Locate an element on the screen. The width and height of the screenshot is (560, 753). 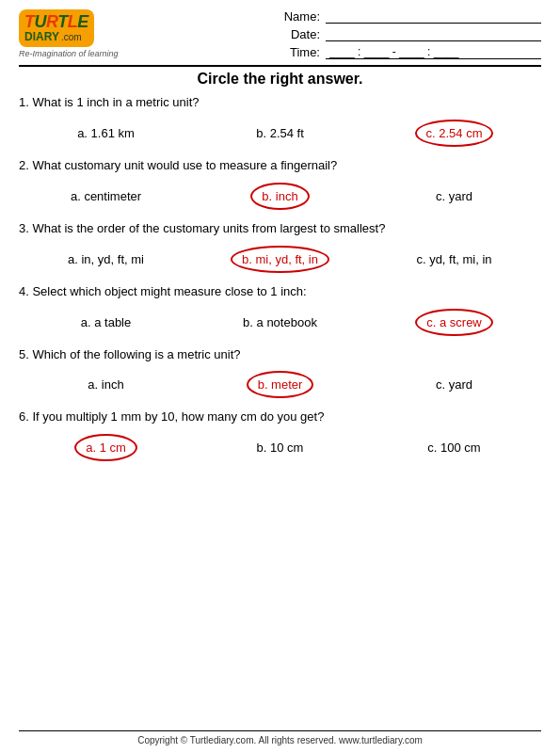
name-fields: Name: Date: Time: ____ : ____ - ____ : _… is located at coordinates (409, 34).